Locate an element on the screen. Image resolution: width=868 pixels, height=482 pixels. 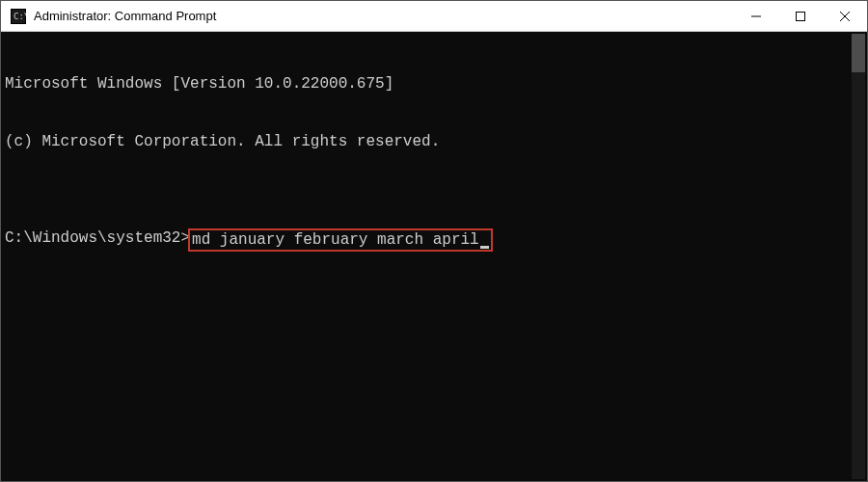
prompt-path: C:\Windows\system32> is located at coordinates (97, 238).